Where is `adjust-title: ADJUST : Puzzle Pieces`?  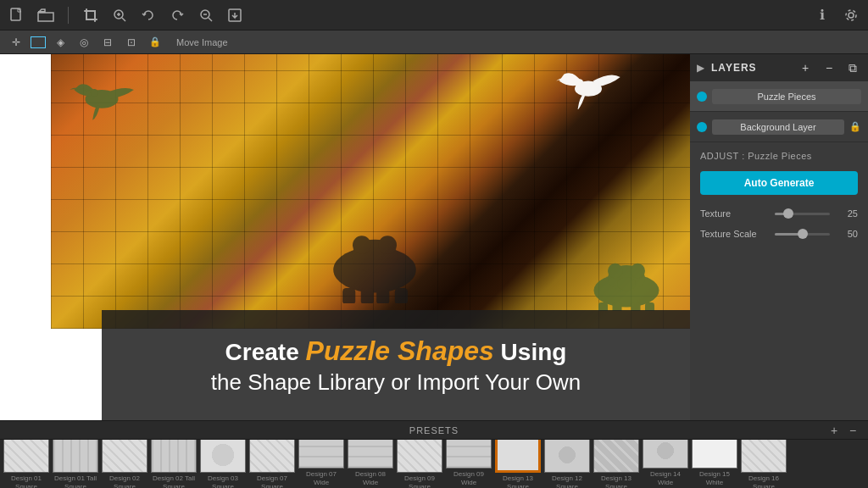 adjust-title: ADJUST : Puzzle Pieces is located at coordinates (779, 156).